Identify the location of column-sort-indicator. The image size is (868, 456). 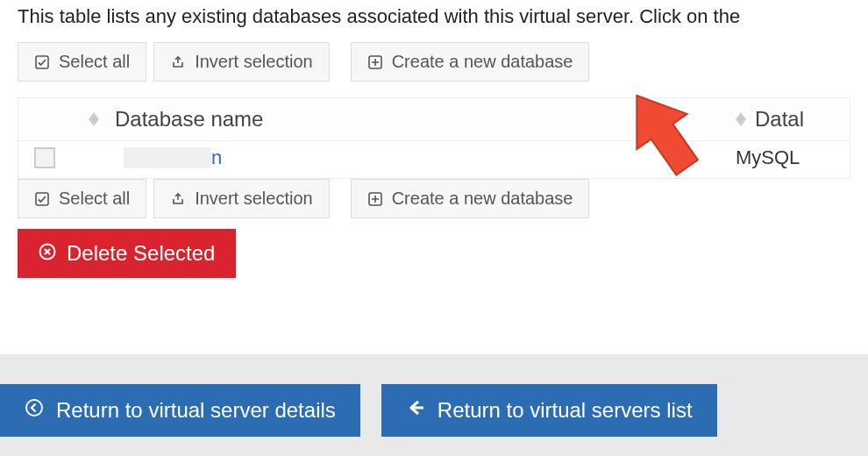
(67, 119).